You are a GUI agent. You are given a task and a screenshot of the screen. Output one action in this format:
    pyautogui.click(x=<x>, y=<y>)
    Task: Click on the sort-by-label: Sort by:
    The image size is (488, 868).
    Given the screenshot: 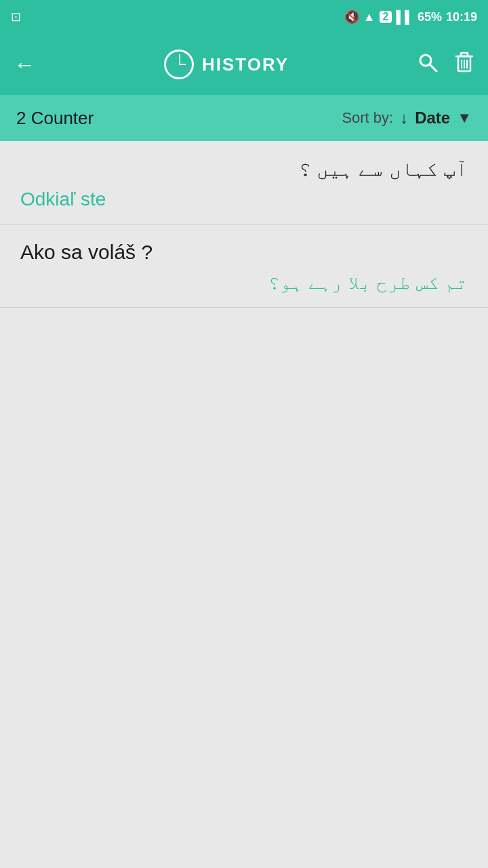 What is the action you would take?
    pyautogui.click(x=367, y=118)
    